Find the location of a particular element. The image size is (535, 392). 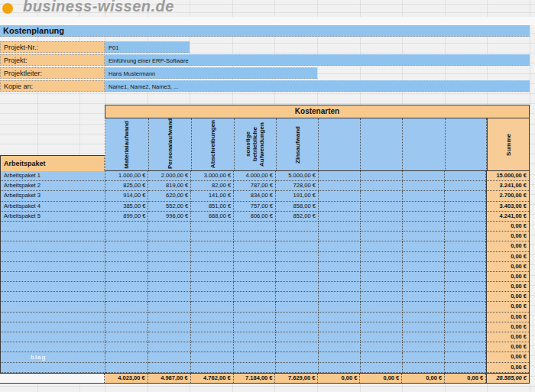

totals-cell: 7.629,00 € is located at coordinates (297, 378).